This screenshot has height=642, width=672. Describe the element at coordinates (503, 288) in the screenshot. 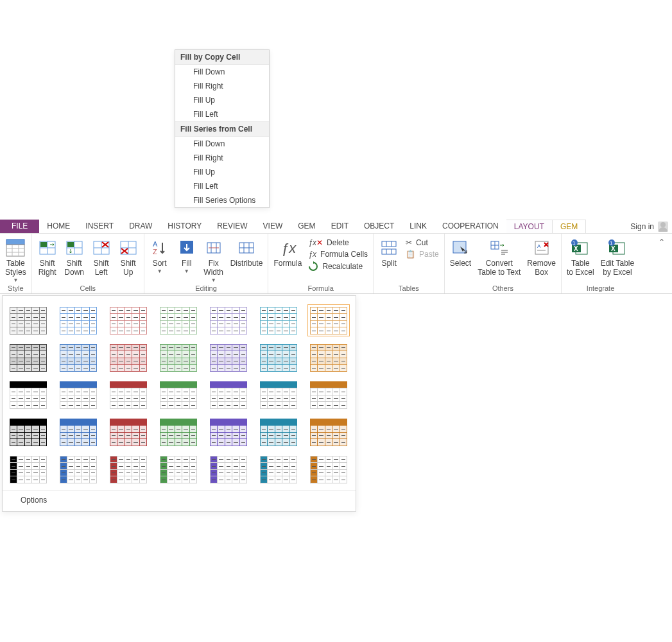

I see `group-others-label: Others` at that location.